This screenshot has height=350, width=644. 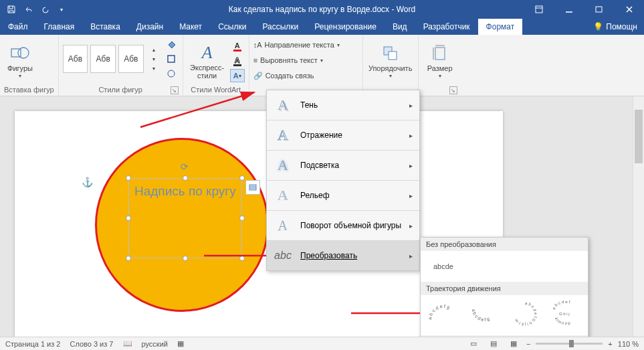 What do you see at coordinates (171, 59) in the screenshot?
I see `shape-outline-icon` at bounding box center [171, 59].